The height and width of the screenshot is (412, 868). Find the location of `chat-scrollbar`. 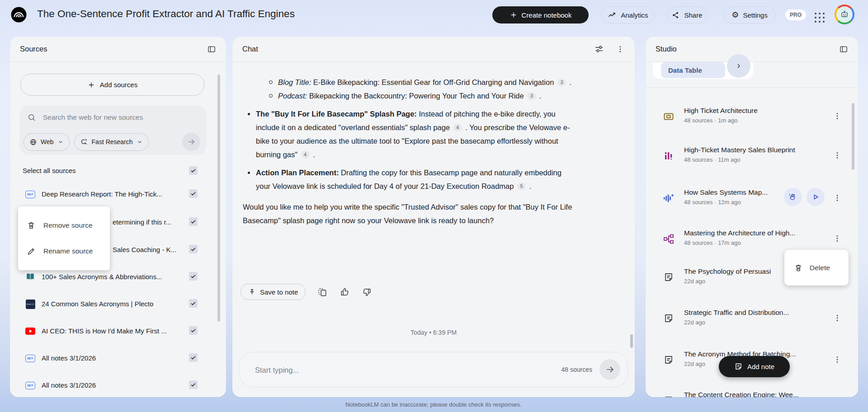

chat-scrollbar is located at coordinates (632, 341).